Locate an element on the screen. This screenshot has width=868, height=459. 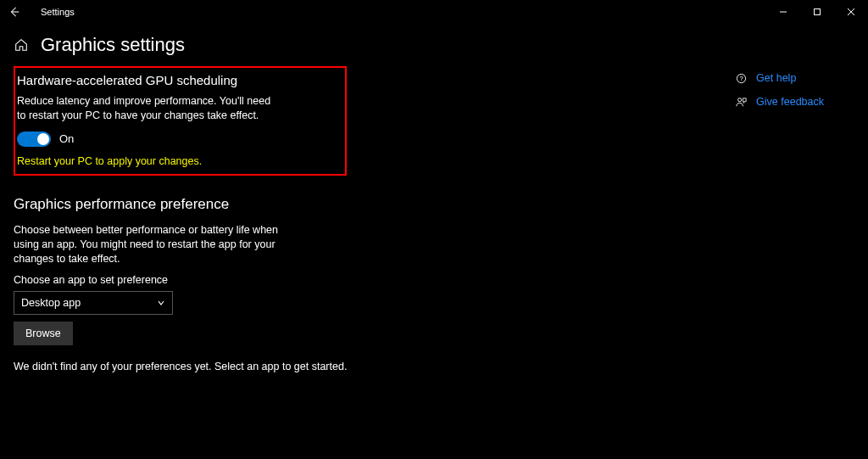
minimize-button is located at coordinates (783, 12).